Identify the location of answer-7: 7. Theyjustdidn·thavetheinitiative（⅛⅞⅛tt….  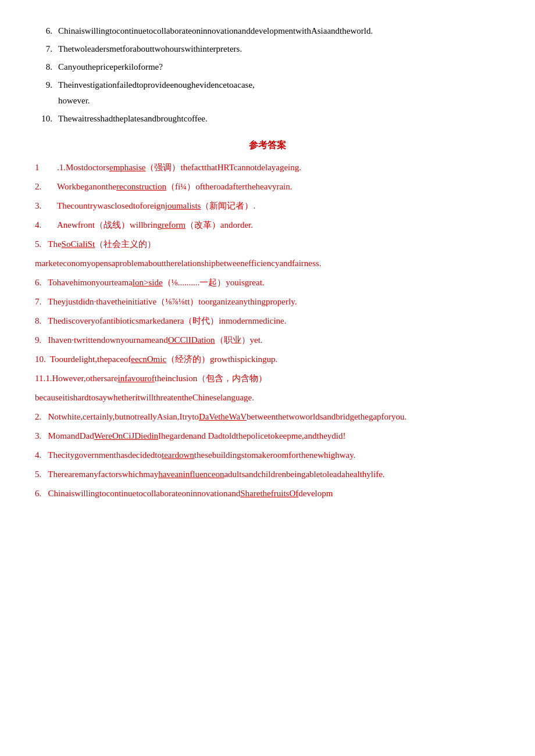
(268, 302).